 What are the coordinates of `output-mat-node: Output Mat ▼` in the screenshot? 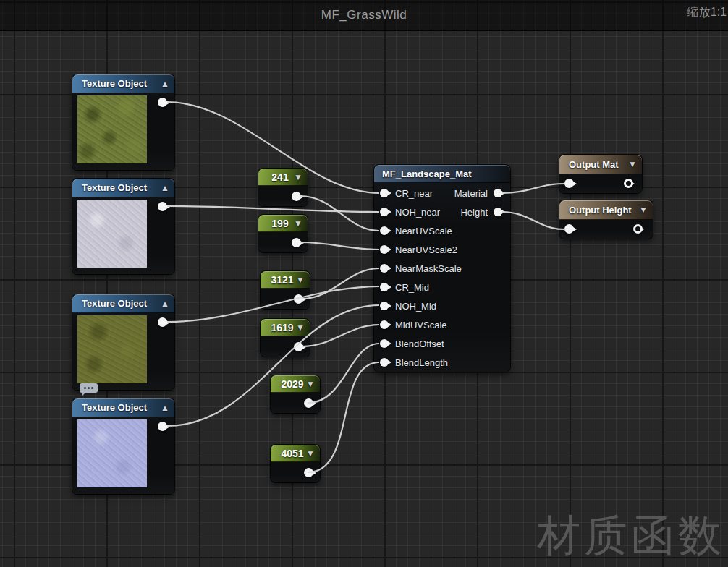 It's located at (601, 174).